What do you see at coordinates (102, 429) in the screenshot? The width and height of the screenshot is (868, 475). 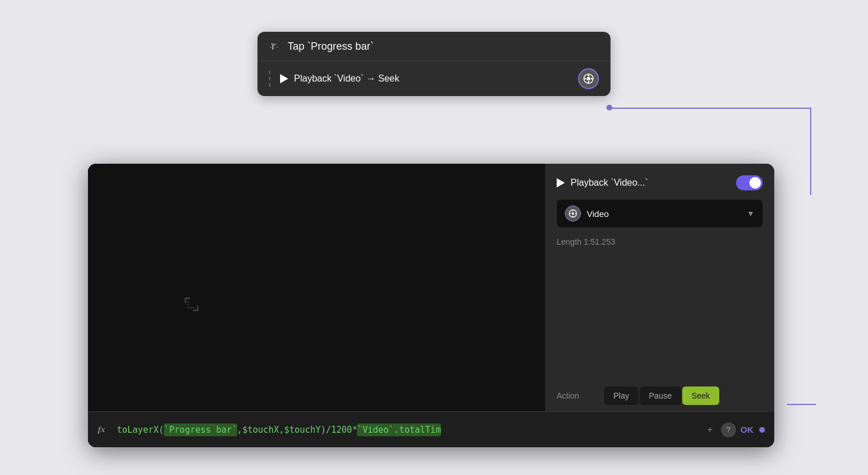 I see `svg-text: fx` at bounding box center [102, 429].